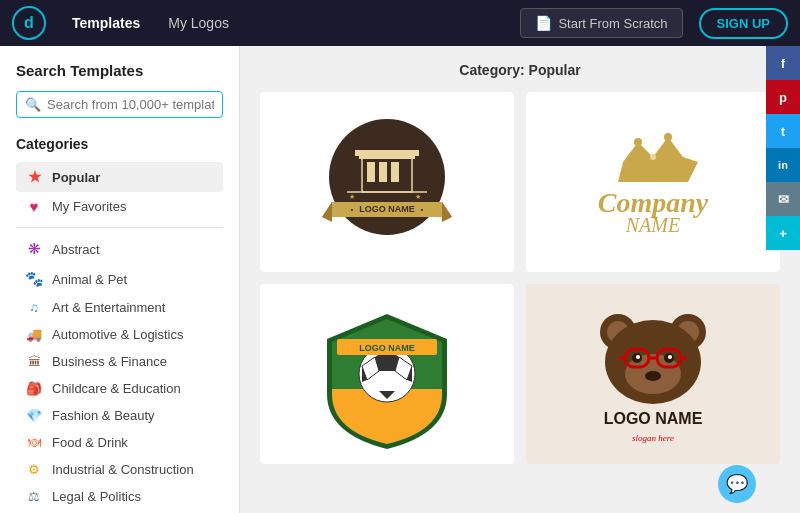 Image resolution: width=800 pixels, height=513 pixels. Describe the element at coordinates (34, 177) in the screenshot. I see `popular-icon: ★` at that location.